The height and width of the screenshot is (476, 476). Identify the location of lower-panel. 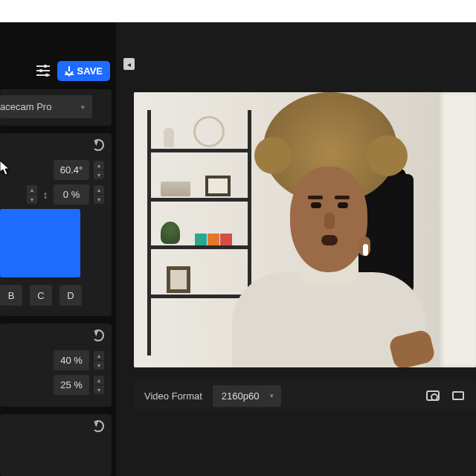
(56, 445).